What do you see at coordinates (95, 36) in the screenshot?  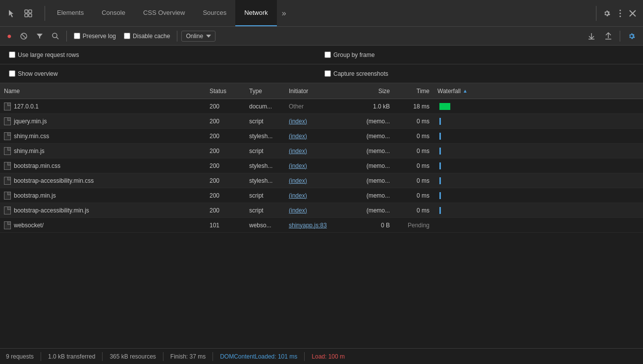 I see `preserve-log-label: Preserve log` at bounding box center [95, 36].